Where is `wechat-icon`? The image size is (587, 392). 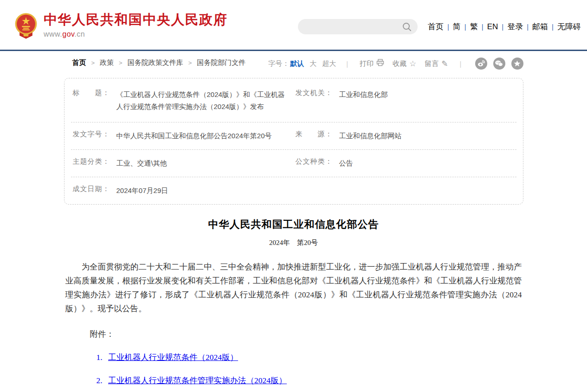 wechat-icon is located at coordinates (499, 64).